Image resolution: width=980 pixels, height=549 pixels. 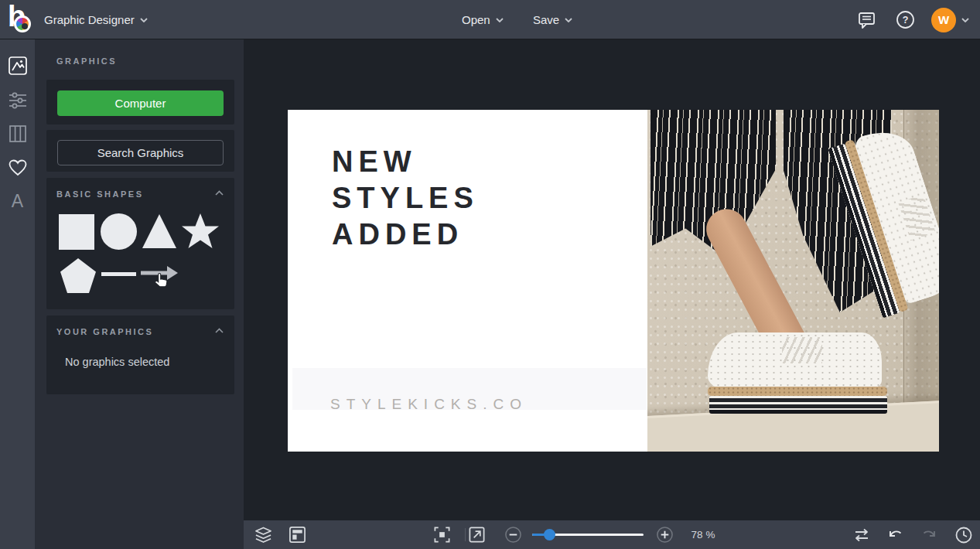 What do you see at coordinates (665, 535) in the screenshot?
I see `zoom-in-icon` at bounding box center [665, 535].